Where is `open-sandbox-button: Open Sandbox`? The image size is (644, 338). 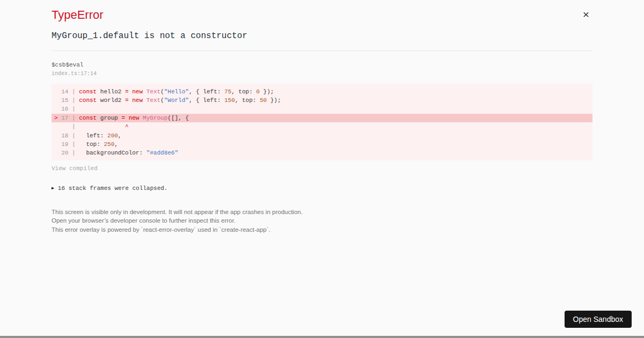 open-sandbox-button: Open Sandbox is located at coordinates (598, 319).